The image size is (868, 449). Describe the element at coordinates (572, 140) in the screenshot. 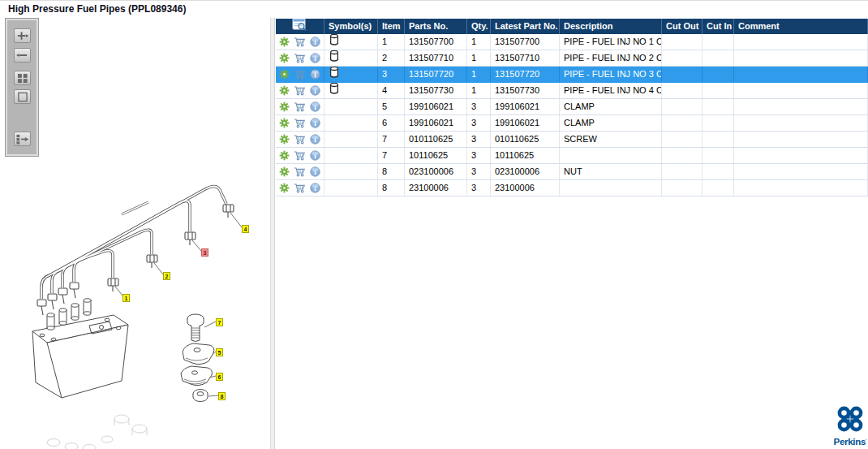

I see `table-row: i70101106253010110625SCREW` at that location.